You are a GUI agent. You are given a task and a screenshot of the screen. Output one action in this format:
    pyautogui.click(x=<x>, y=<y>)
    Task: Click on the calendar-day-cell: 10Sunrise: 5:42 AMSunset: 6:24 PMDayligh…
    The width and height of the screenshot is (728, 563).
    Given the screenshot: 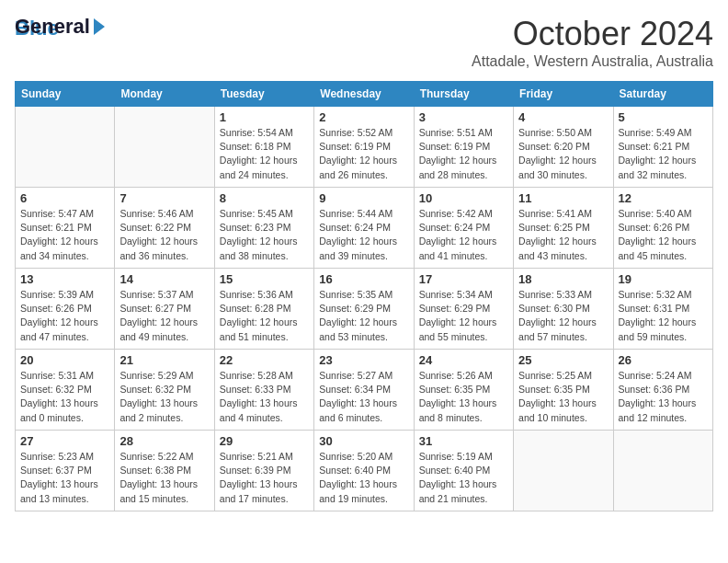 What is the action you would take?
    pyautogui.click(x=463, y=228)
    